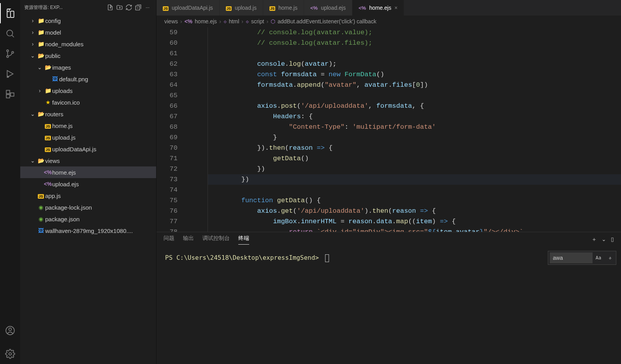 Image resolution: width=621 pixels, height=364 pixels. I want to click on match-case-icon: Aa, so click(598, 258).